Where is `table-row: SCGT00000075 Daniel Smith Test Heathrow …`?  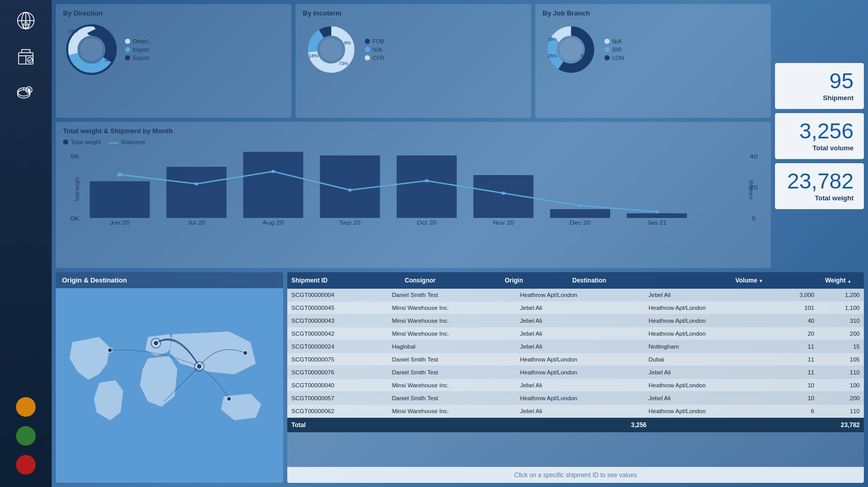 table-row: SCGT00000075 Daniel Smith Test Heathrow … is located at coordinates (576, 359).